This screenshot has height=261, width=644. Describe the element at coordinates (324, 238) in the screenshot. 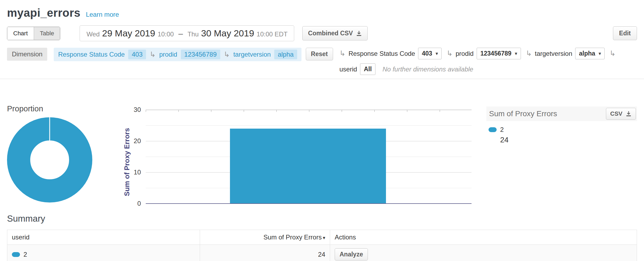

I see `sort-descending-icon: ▾` at that location.